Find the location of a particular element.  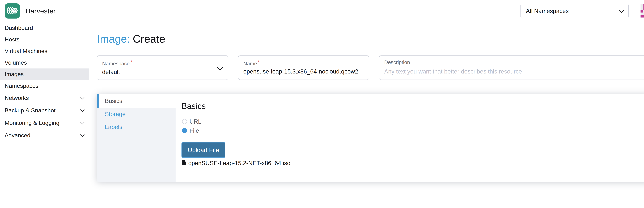

harvester-logo is located at coordinates (12, 11).